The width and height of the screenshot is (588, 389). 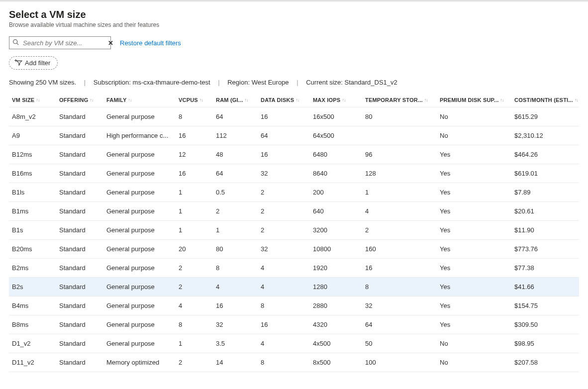 I want to click on column-header-label: MAX IOPS, so click(x=326, y=100).